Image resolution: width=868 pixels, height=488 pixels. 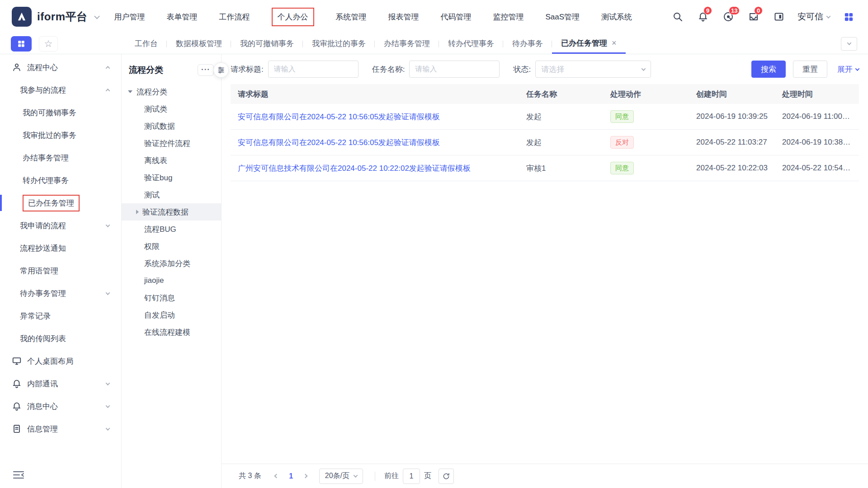 I want to click on sidebar-item-my-applications: 我申请的流程, so click(x=61, y=225).